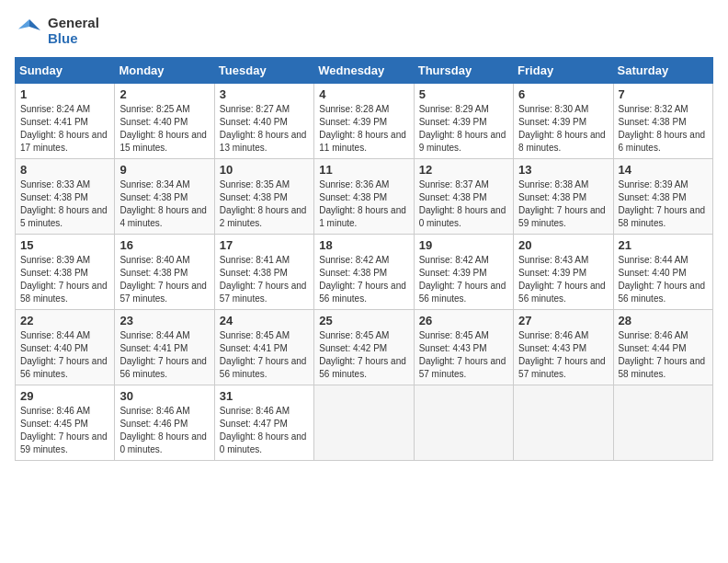 This screenshot has width=728, height=563. What do you see at coordinates (74, 30) in the screenshot?
I see `logo-text: General Blue` at bounding box center [74, 30].